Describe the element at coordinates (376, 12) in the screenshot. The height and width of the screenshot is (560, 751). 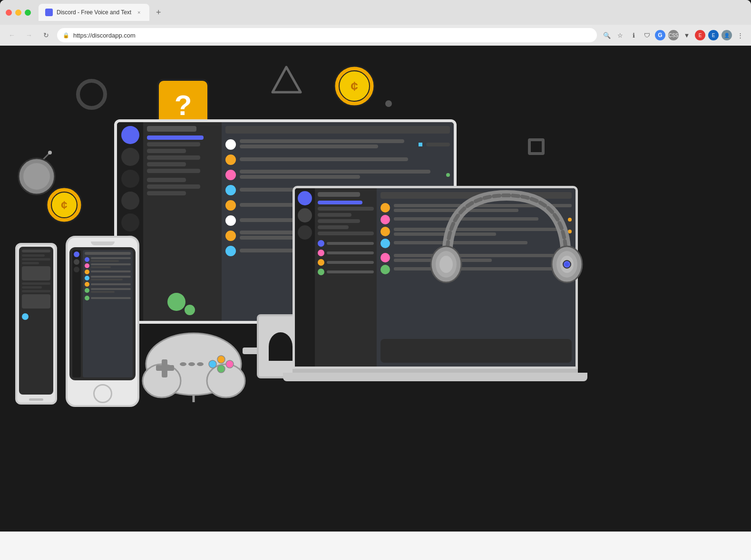
I see `title-bar: Discord - Free Voice and Text × +` at that location.